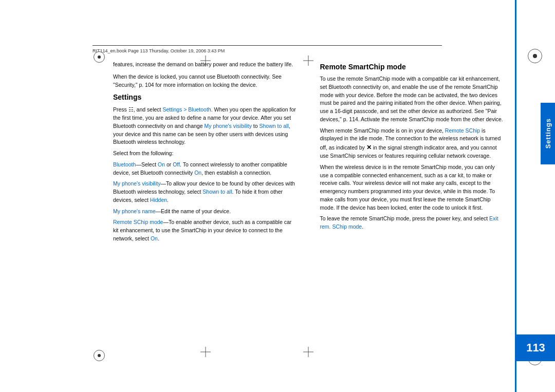 Image resolution: width=555 pixels, height=392 pixels. What do you see at coordinates (158, 51) in the screenshot?
I see `file-info: RIT114_en.book Page 113 Thursday, Octobe…` at bounding box center [158, 51].